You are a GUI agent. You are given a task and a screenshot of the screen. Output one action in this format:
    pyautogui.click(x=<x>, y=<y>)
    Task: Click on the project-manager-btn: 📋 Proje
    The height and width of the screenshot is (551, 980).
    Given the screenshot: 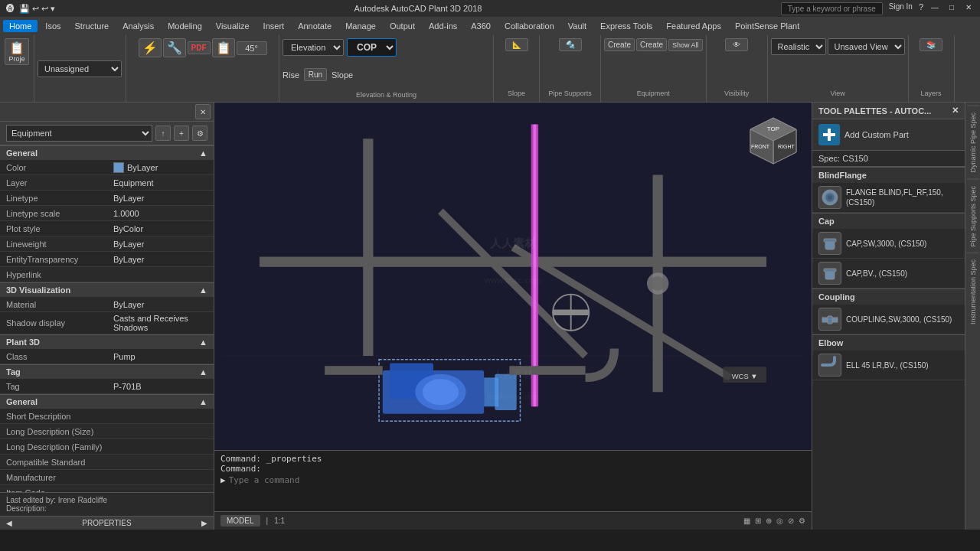 What is the action you would take?
    pyautogui.click(x=17, y=52)
    